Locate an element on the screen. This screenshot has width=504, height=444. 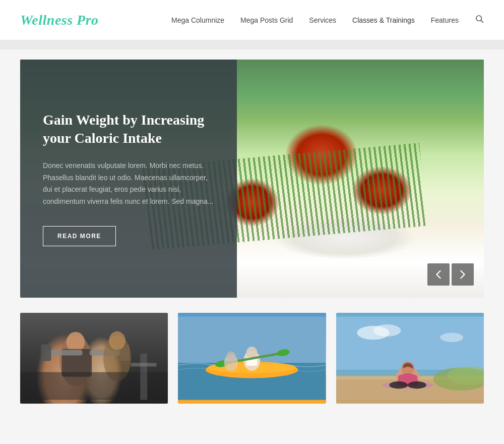
nav-item-services: Services is located at coordinates (323, 20).